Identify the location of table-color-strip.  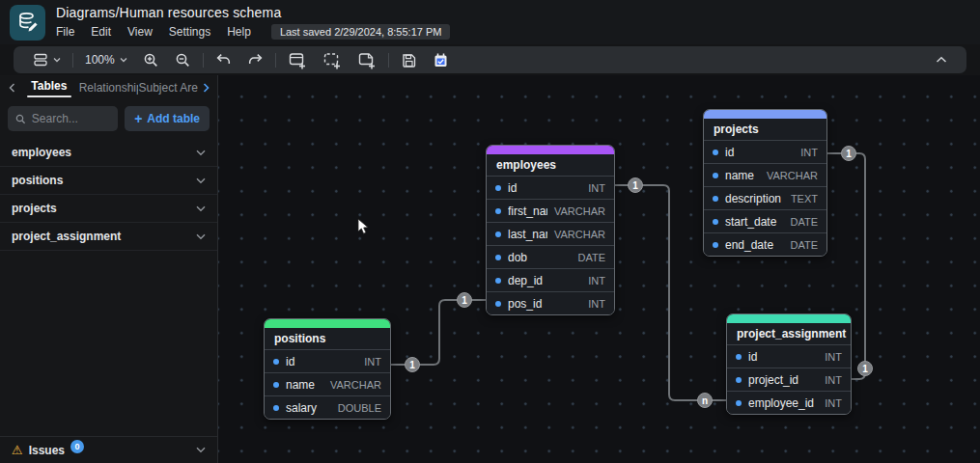
(550, 150).